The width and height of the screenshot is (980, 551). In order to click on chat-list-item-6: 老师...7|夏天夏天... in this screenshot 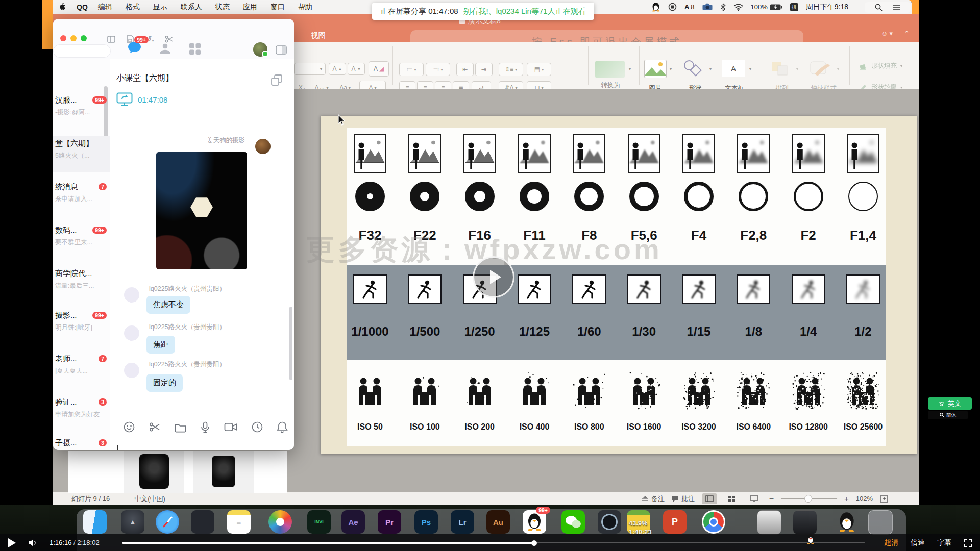, I will do `click(82, 369)`.